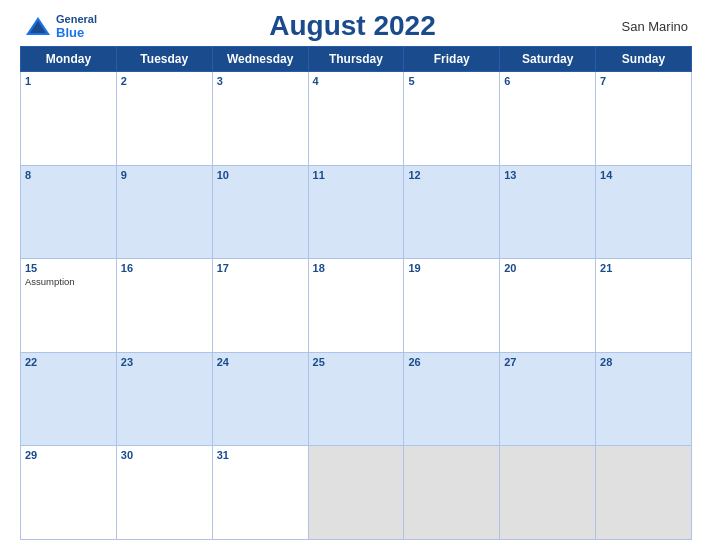 This screenshot has height=550, width=712. What do you see at coordinates (260, 399) in the screenshot?
I see `calendar-day: 24` at bounding box center [260, 399].